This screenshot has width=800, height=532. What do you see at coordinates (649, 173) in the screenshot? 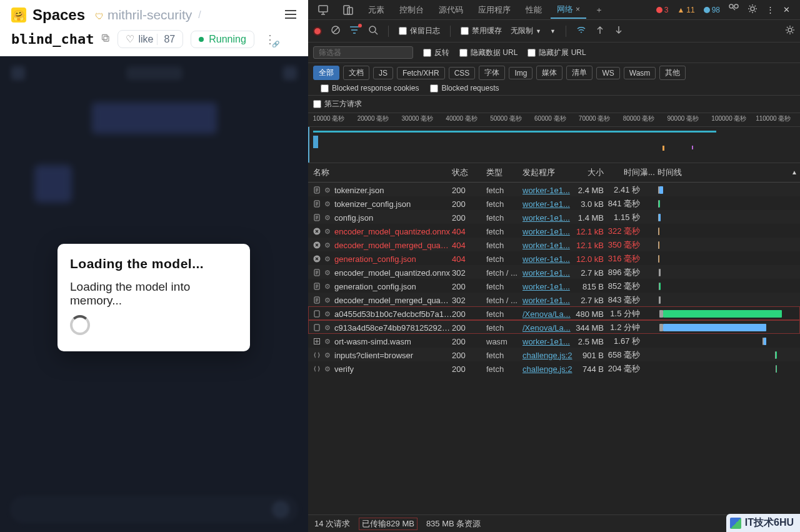
I see `col-priority: 瀑...` at bounding box center [649, 173].